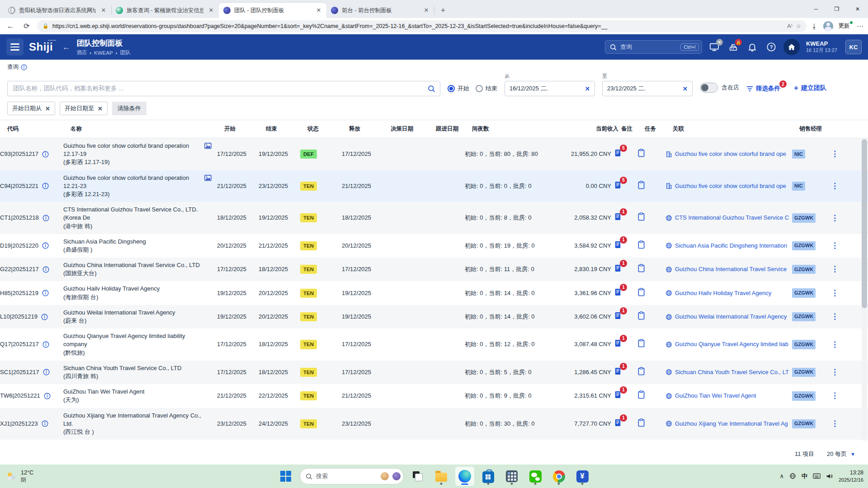  Describe the element at coordinates (736, 129) in the screenshot. I see `col-linked: 关联` at that location.